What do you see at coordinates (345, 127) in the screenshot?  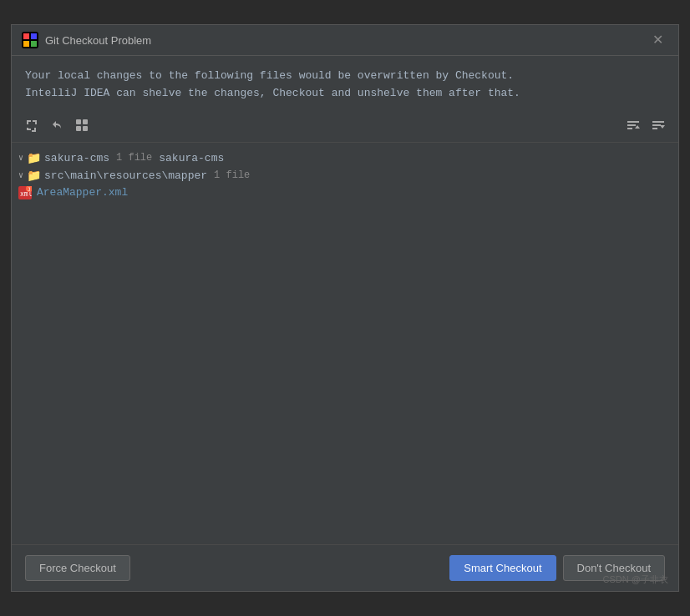 I see `toolbar` at bounding box center [345, 127].